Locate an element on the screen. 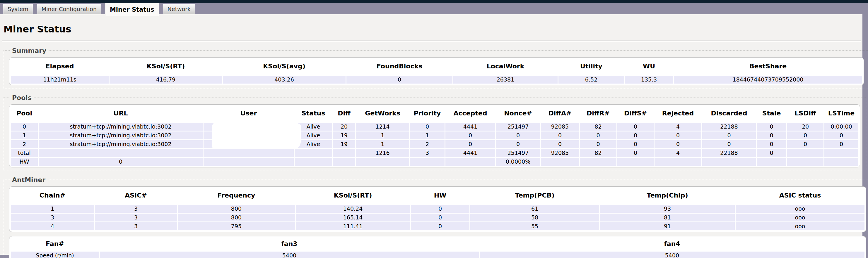  column-header: DiffR# is located at coordinates (598, 114).